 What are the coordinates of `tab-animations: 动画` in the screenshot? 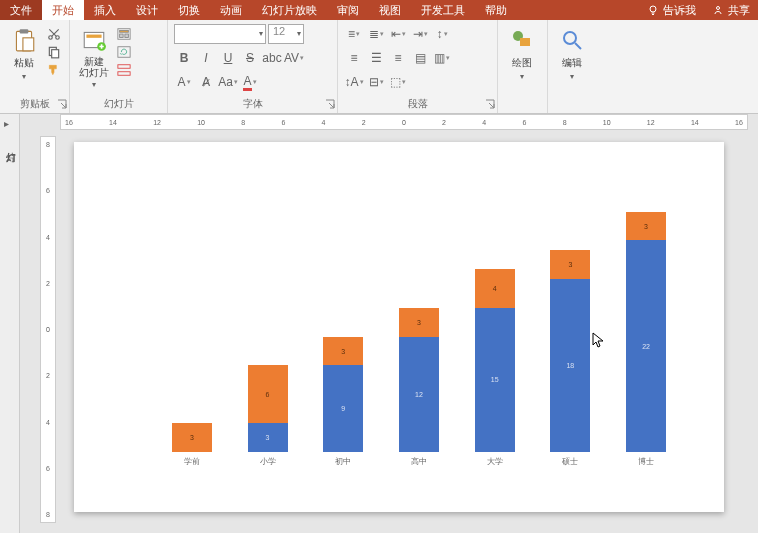 It's located at (231, 10).